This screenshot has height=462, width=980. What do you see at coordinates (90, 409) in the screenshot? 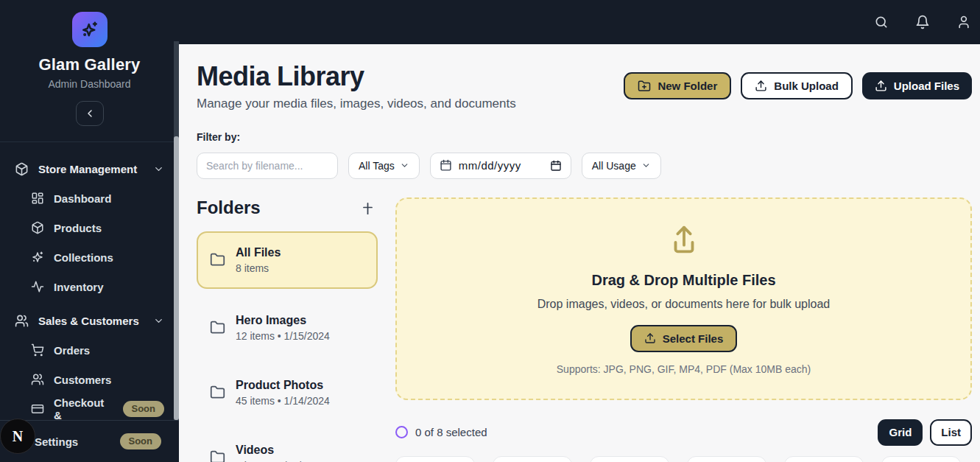
I see `sidebar-item-checkout: Checkout & Soon` at bounding box center [90, 409].